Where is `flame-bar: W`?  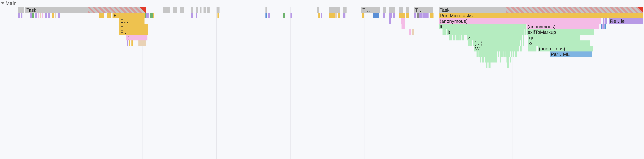 flame-bar: W is located at coordinates (496, 49).